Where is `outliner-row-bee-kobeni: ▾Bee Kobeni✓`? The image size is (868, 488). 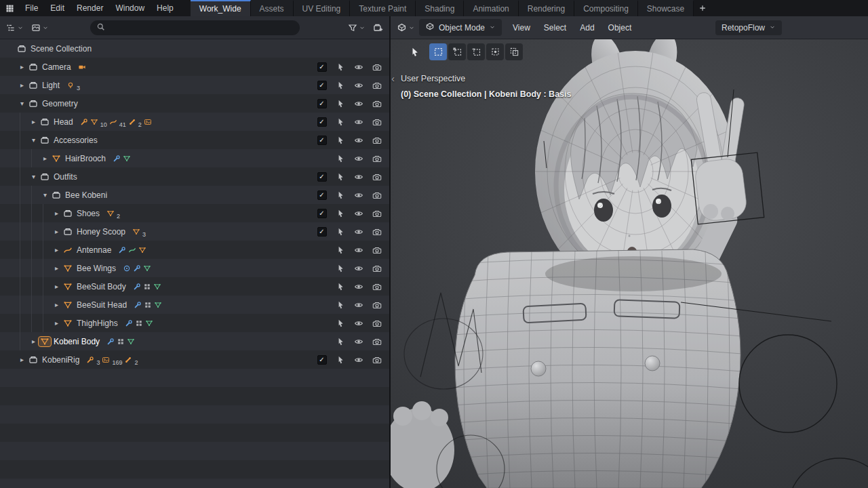
outliner-row-bee-kobeni: ▾Bee Kobeni✓ is located at coordinates (195, 195).